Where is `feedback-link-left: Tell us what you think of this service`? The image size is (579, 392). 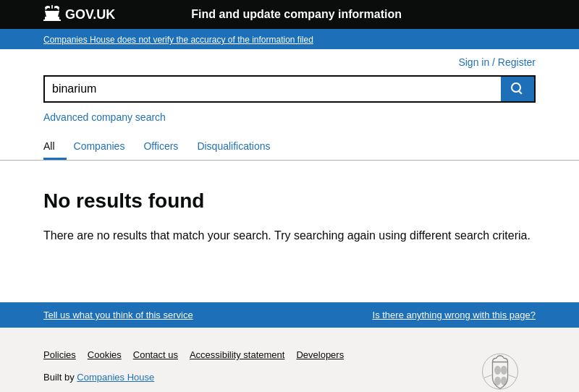
feedback-link-left: Tell us what you think of this service is located at coordinates (119, 315).